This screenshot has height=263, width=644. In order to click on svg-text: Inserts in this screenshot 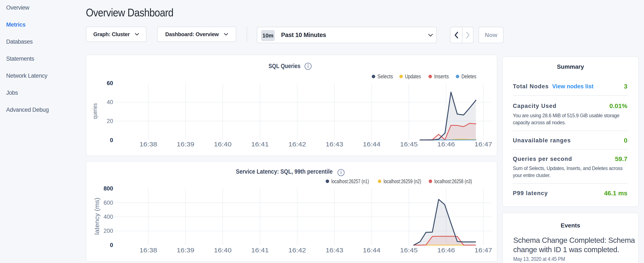, I will do `click(442, 76)`.